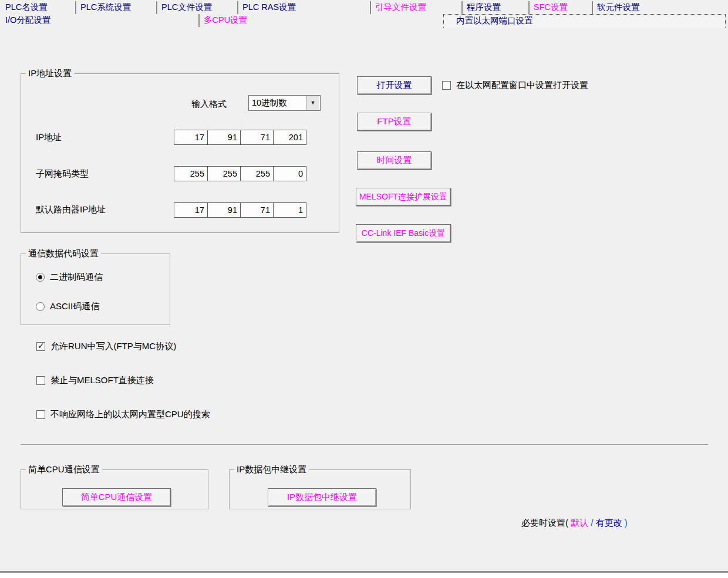  I want to click on ip-group-title: IP地址设置, so click(50, 73).